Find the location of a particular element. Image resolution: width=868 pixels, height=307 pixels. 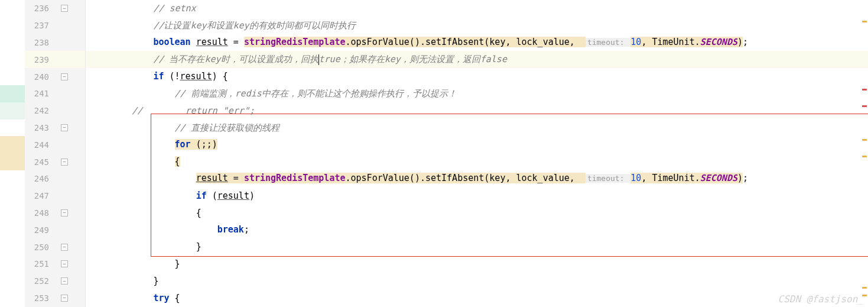

line-number: 253 is located at coordinates (40, 298).